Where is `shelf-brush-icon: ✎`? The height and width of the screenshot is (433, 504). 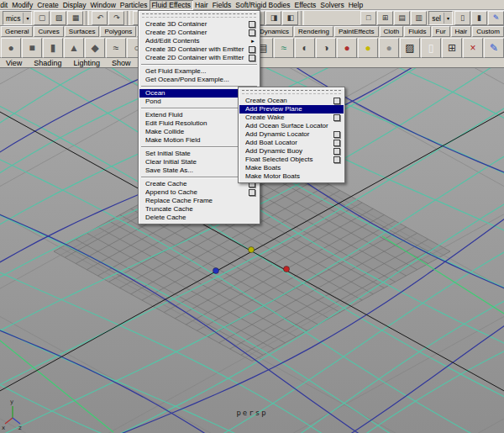 shelf-brush-icon: ✎ is located at coordinates (494, 48).